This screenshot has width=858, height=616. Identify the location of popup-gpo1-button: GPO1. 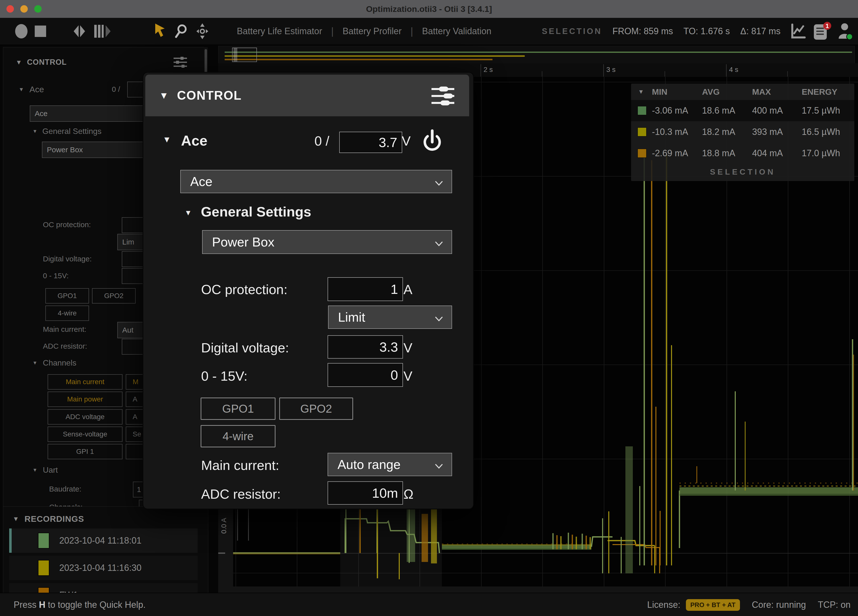
(238, 409).